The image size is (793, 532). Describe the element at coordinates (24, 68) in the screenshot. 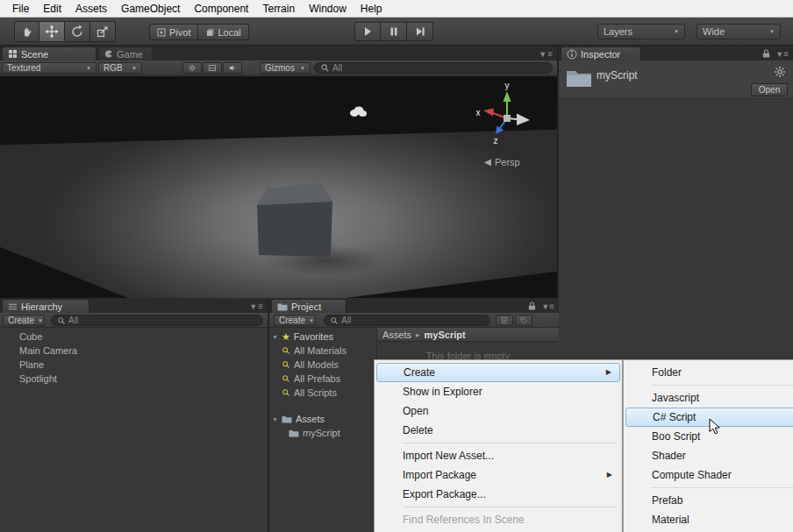

I see `render-mode-label: Textured` at that location.